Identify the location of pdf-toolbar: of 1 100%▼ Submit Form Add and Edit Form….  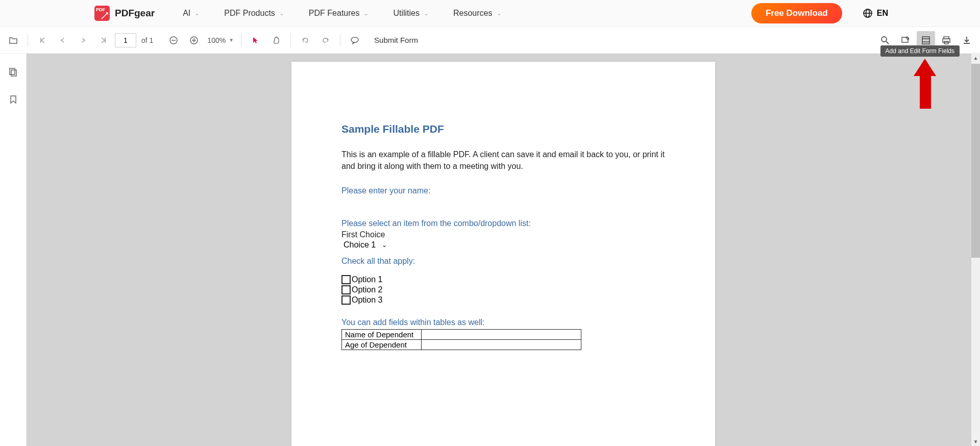
(490, 40).